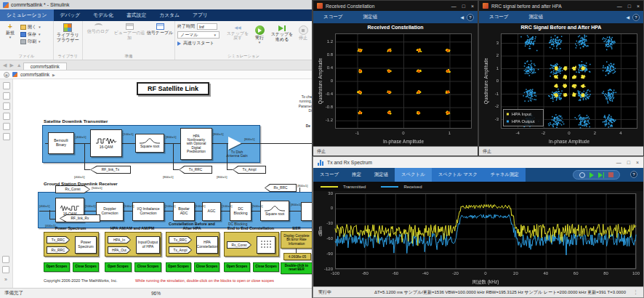  I want to click on spec-tab-spectrum: スペクトル, so click(413, 174).